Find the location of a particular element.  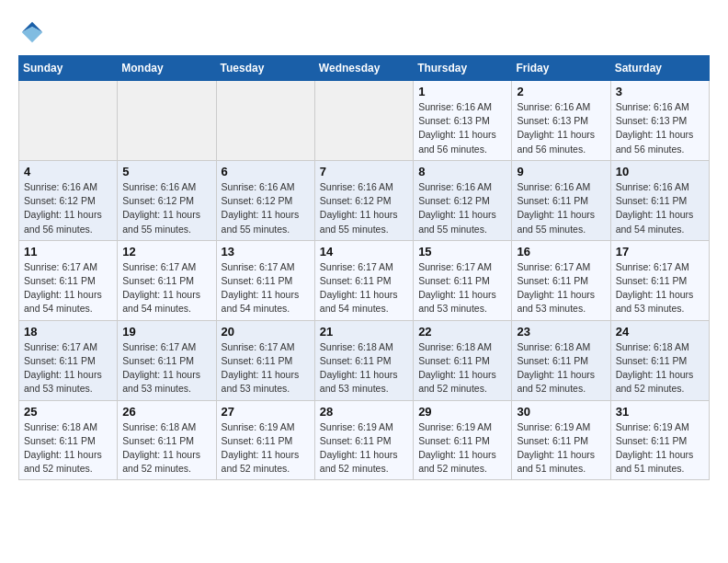

day-number: 18 is located at coordinates (68, 331).